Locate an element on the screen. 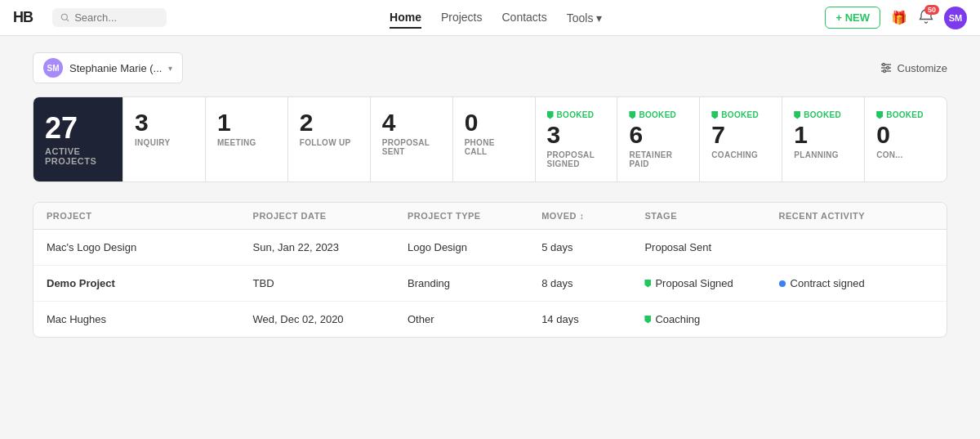 This screenshot has width=980, height=439. planning-label: PLANNING is located at coordinates (823, 155).